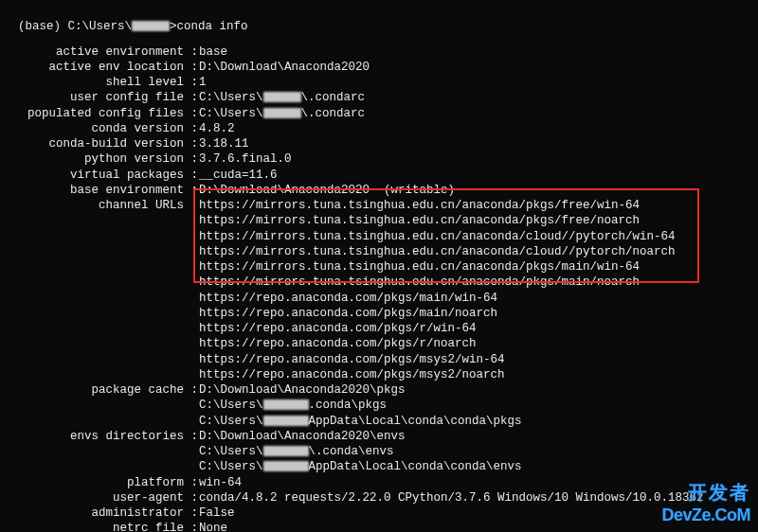  I want to click on info-label: populated config files, so click(94, 114).